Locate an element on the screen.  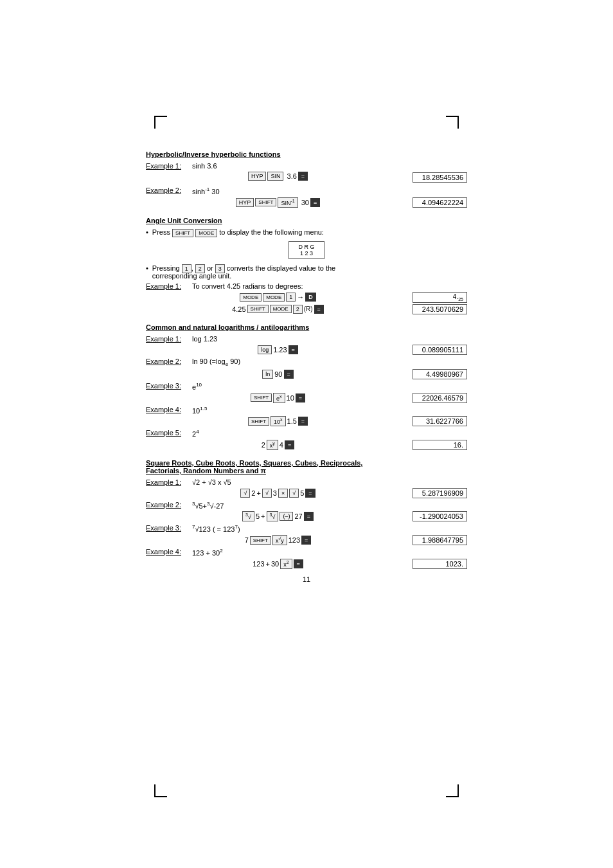
key-3: 3 is located at coordinates (220, 269).